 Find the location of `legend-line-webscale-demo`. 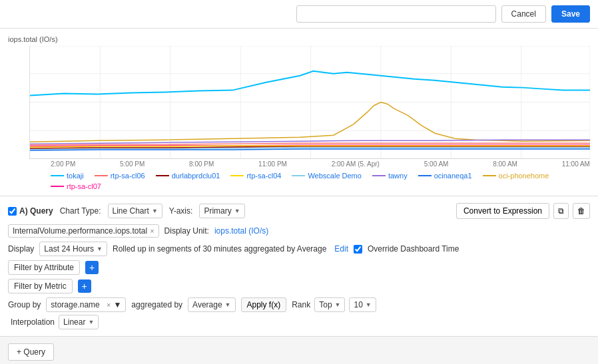

legend-line-webscale-demo is located at coordinates (298, 176).